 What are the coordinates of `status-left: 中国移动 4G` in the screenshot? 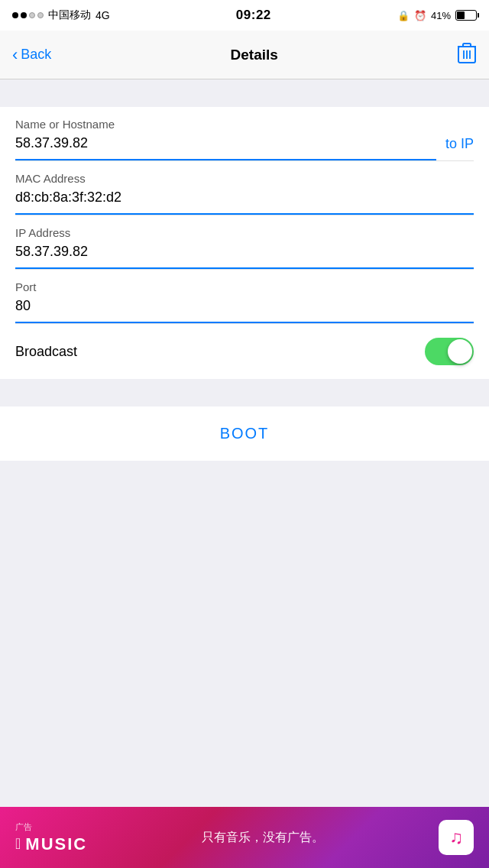 It's located at (61, 15).